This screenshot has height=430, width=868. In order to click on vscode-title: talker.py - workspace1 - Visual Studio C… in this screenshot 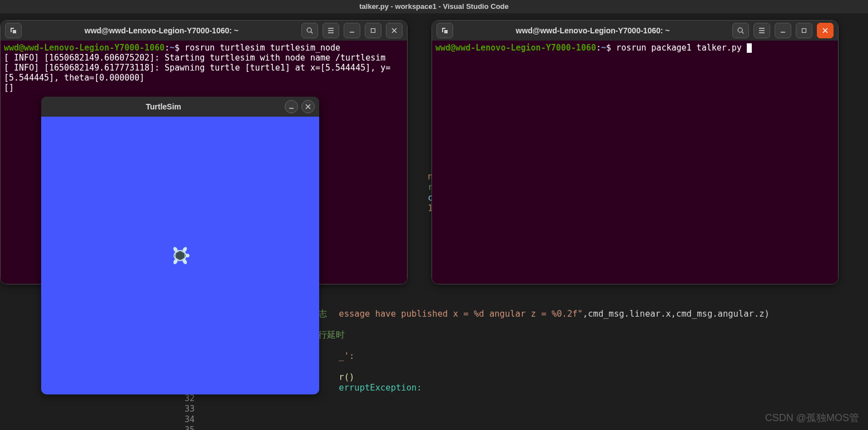, I will do `click(434, 7)`.